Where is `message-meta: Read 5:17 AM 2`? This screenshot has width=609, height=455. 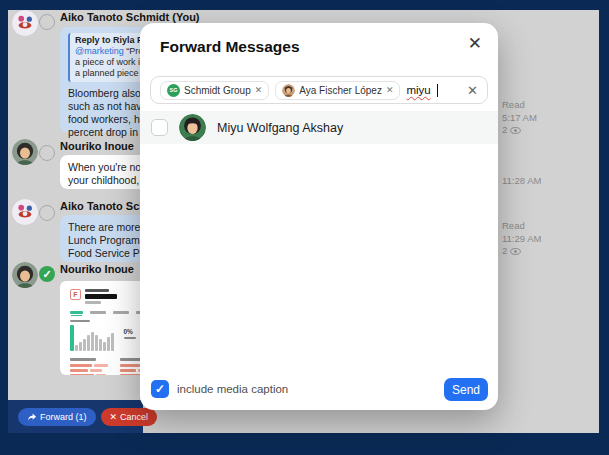 message-meta: Read 5:17 AM 2 is located at coordinates (520, 118).